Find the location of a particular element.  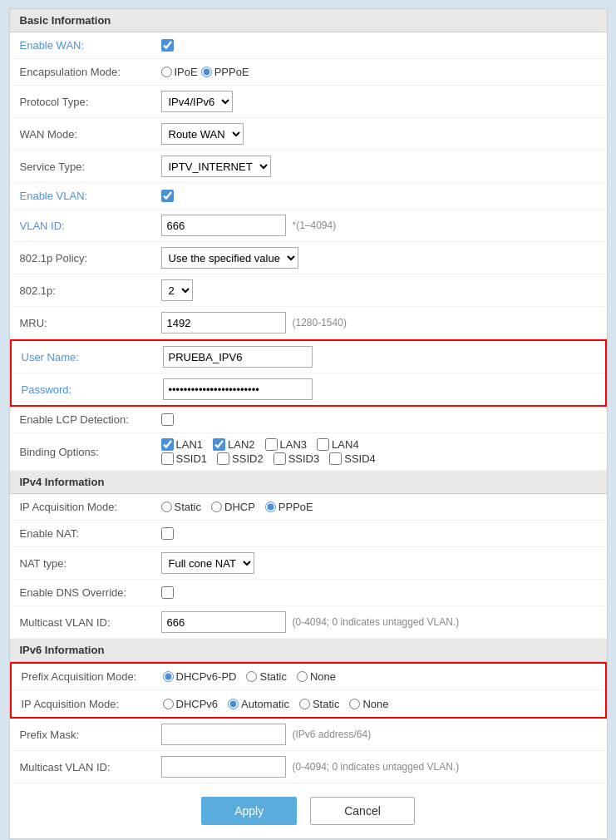

credentials-highlight-box: User Name: Password: is located at coordinates (308, 373).